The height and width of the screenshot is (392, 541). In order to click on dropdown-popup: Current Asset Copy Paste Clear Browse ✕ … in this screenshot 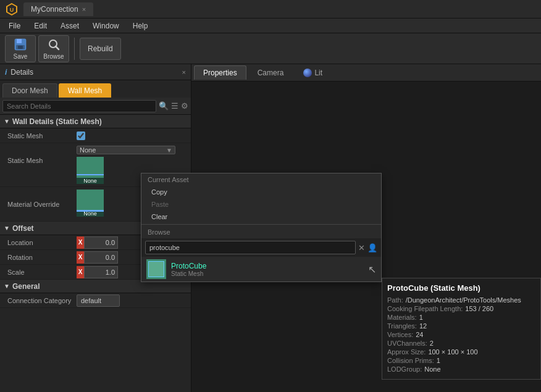, I will do `click(261, 227)`.